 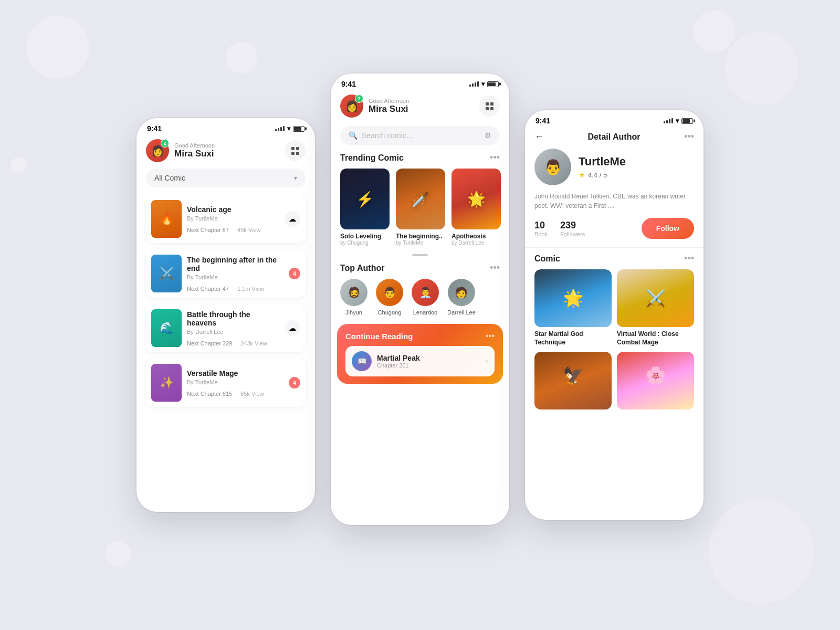 What do you see at coordinates (428, 361) in the screenshot?
I see `cr-info: Martial Peak Chapter 201` at bounding box center [428, 361].